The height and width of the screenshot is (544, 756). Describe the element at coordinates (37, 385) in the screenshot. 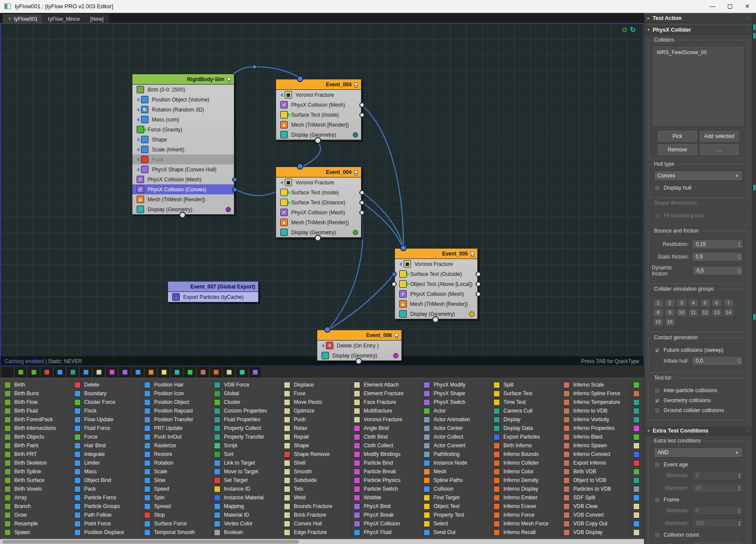

I see `palette-item-birth: Birth` at that location.